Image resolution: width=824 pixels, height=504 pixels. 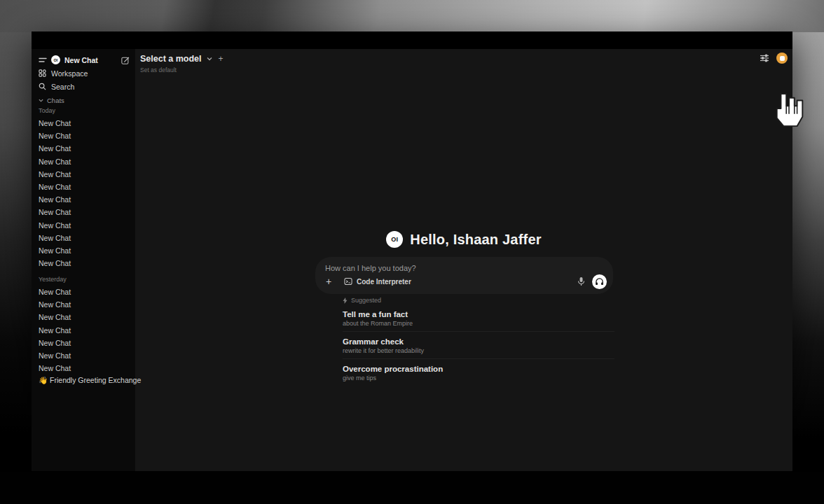 I want to click on chat-list-yesterday: New ChatNew ChatNew ChatNew ChatNew Chat…, so click(x=85, y=330).